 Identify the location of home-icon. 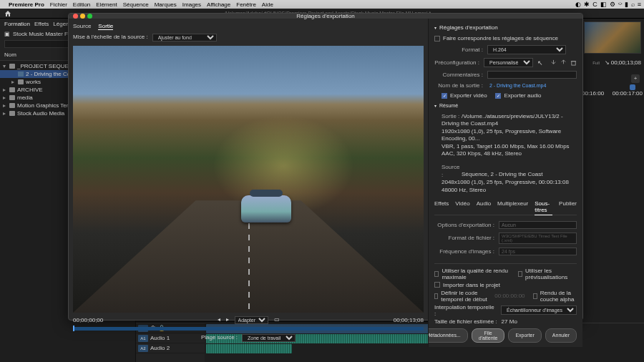
(8, 14).